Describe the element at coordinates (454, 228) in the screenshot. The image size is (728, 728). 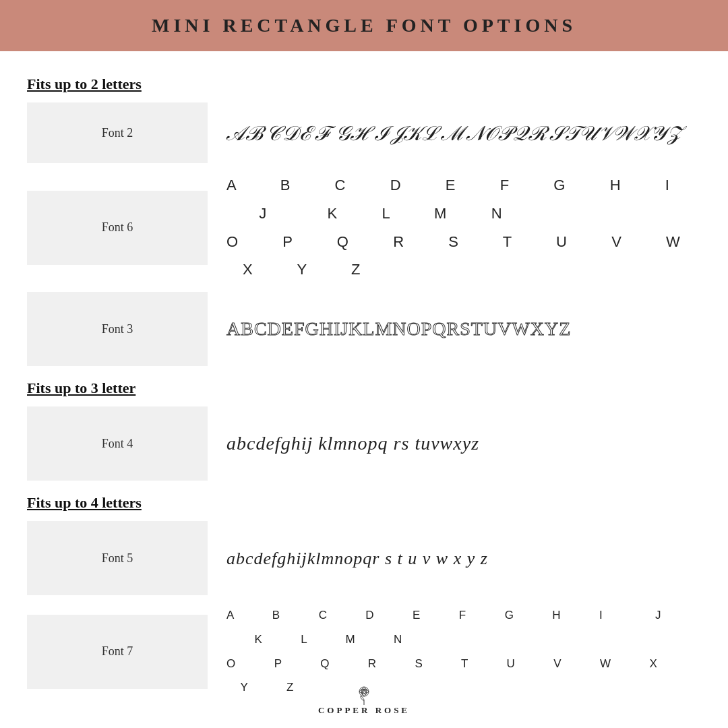
I see `font-sample-6: A B C D E F G H I J K L M N O P Q R S T …` at that location.